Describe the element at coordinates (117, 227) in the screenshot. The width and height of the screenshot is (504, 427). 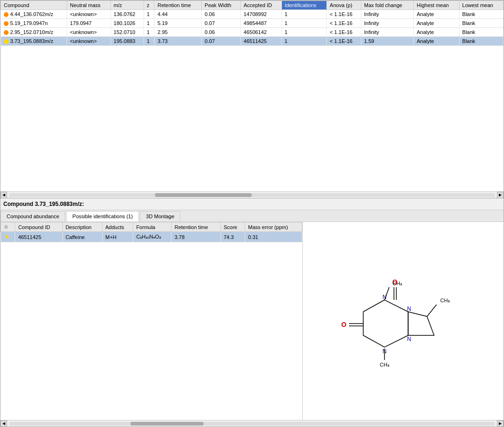
I see `id-col-adducts: Adducts` at that location.